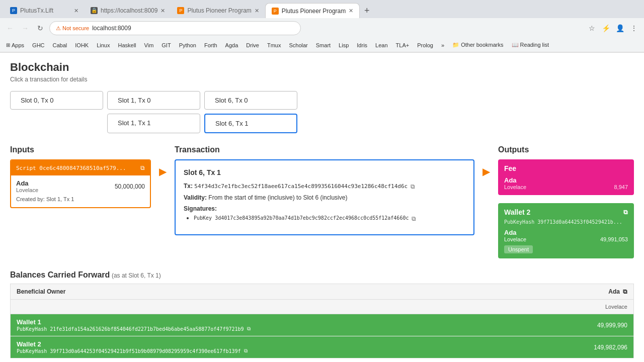 This screenshot has width=644, height=362. What do you see at coordinates (25, 28) in the screenshot?
I see `forward-button: →` at bounding box center [25, 28].